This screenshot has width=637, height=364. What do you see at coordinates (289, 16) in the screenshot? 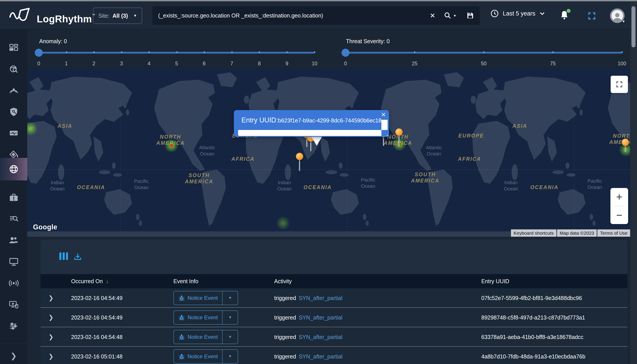
I see `search-input` at bounding box center [289, 16].